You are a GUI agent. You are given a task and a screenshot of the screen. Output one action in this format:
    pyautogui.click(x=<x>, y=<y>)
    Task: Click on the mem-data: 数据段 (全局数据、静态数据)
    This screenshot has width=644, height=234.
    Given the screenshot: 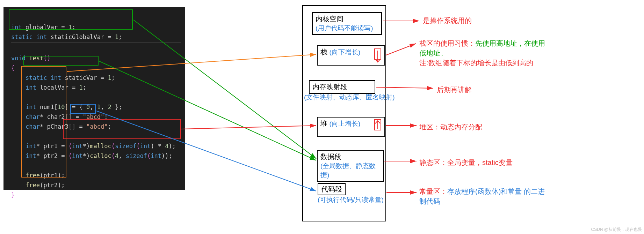 What is the action you would take?
    pyautogui.click(x=350, y=166)
    